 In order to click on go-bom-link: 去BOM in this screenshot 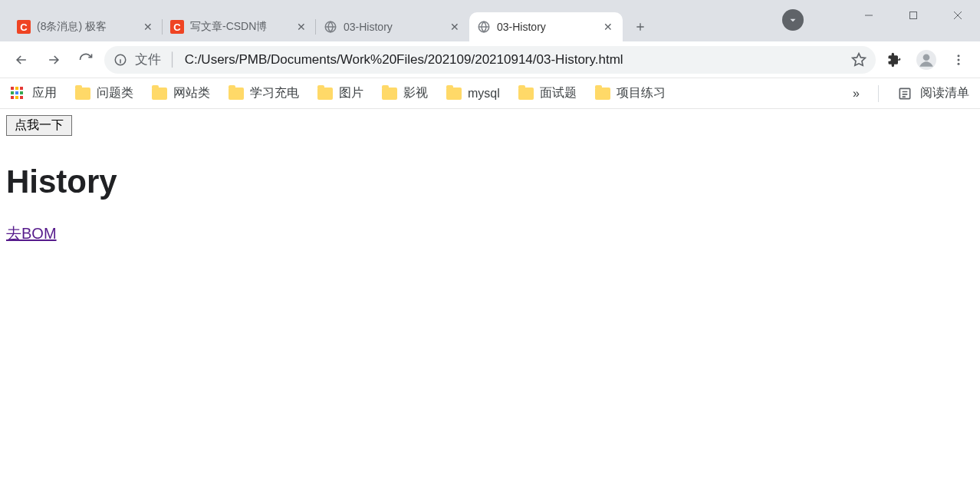, I will do `click(31, 233)`.